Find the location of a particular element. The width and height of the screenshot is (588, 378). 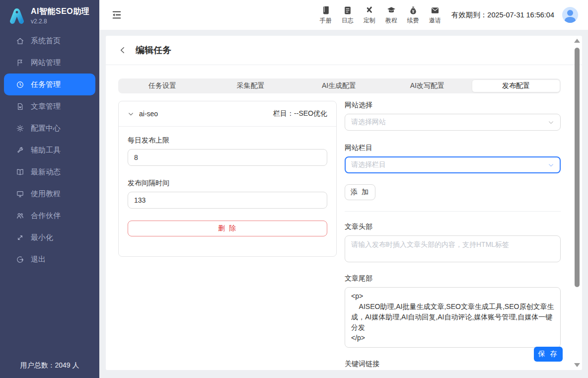

sidebar-item-minimize: 最小化 is located at coordinates (50, 237).